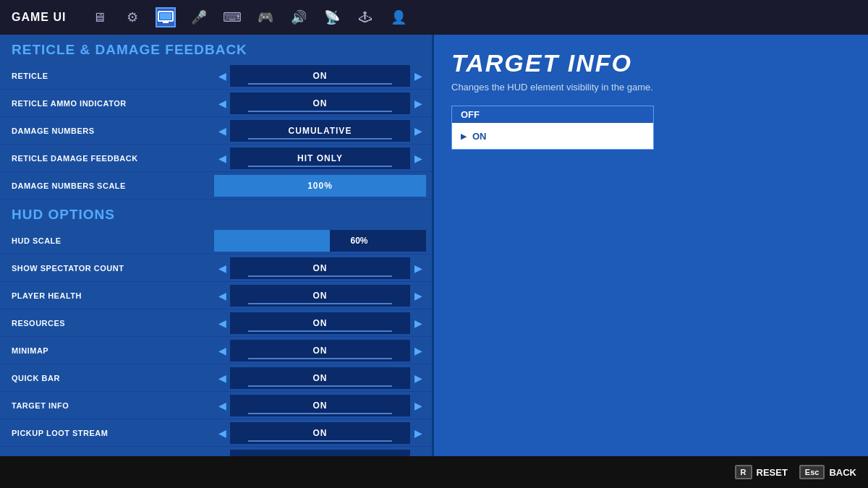 This screenshot has height=488, width=868. I want to click on nav-icon-settings: ⚙, so click(132, 17).